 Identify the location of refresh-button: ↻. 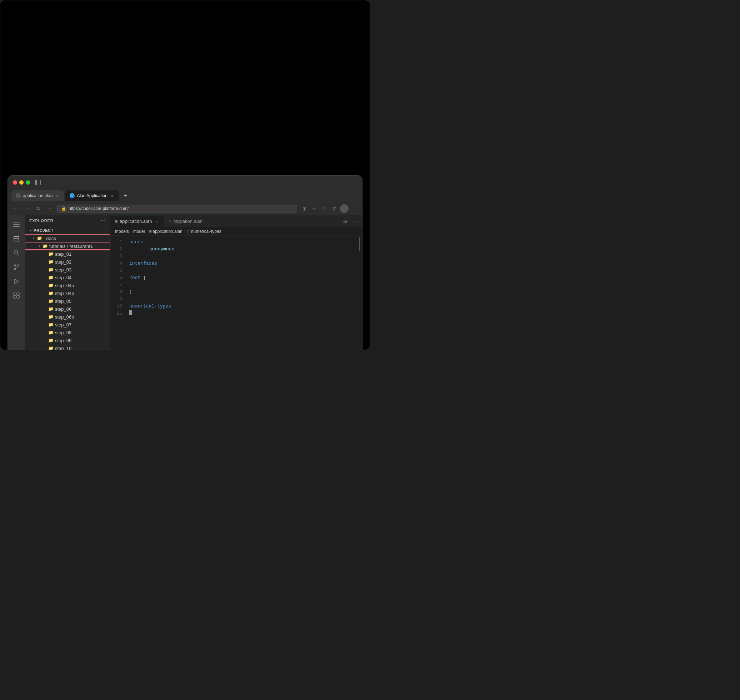
(39, 208).